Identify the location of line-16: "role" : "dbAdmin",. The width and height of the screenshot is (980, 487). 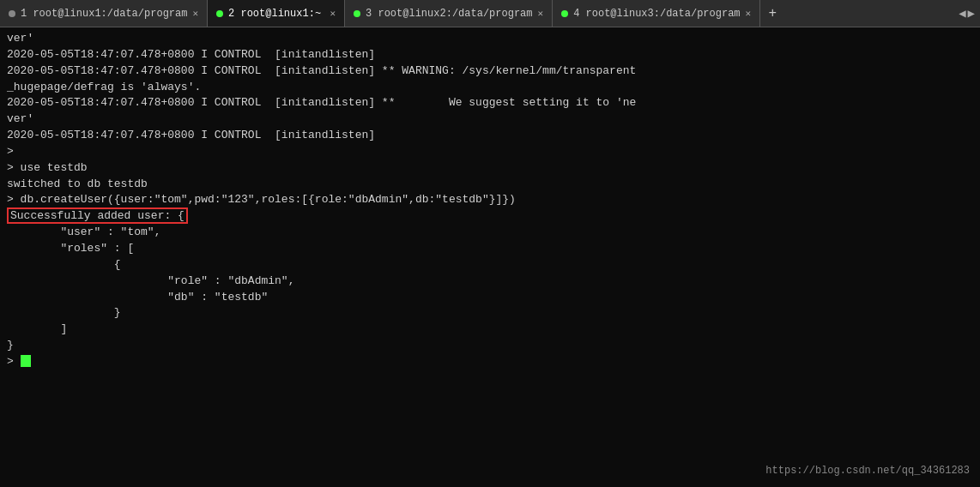
(490, 281).